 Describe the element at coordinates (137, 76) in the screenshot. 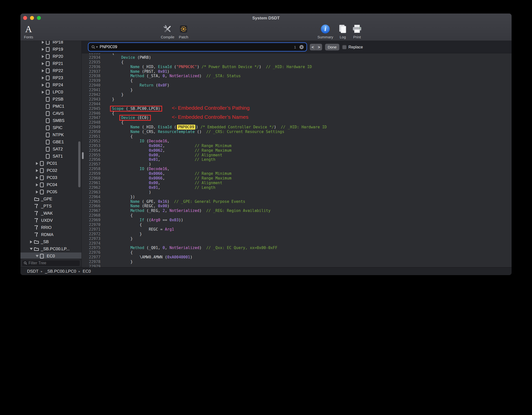

I see `code-token: Method` at that location.